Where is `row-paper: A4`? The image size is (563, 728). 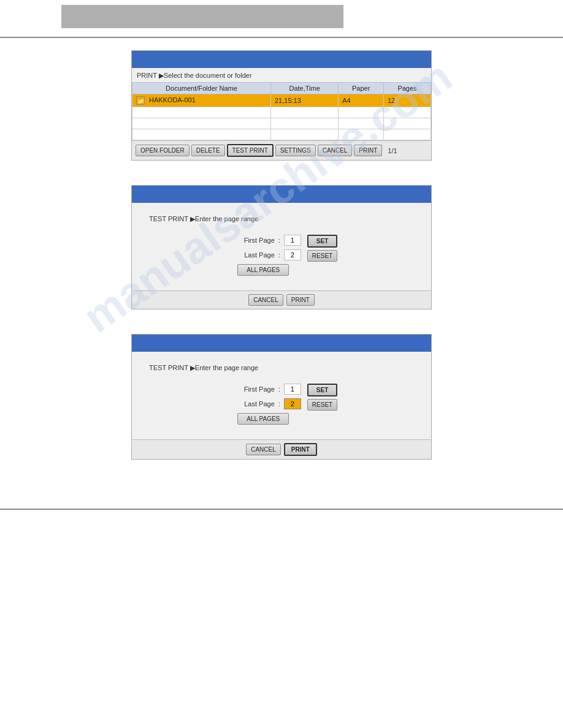
row-paper: A4 is located at coordinates (361, 100).